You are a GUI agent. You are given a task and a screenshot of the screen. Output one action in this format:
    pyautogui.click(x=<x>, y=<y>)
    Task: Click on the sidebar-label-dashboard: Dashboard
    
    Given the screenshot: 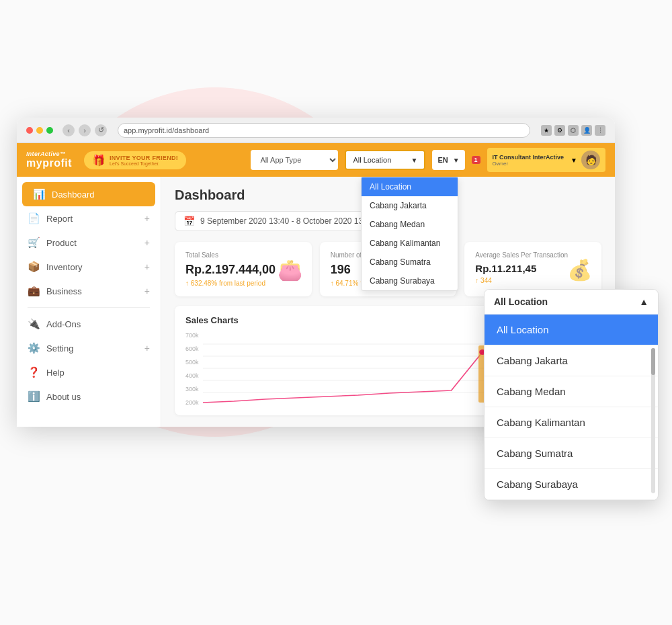 What is the action you would take?
    pyautogui.click(x=98, y=195)
    